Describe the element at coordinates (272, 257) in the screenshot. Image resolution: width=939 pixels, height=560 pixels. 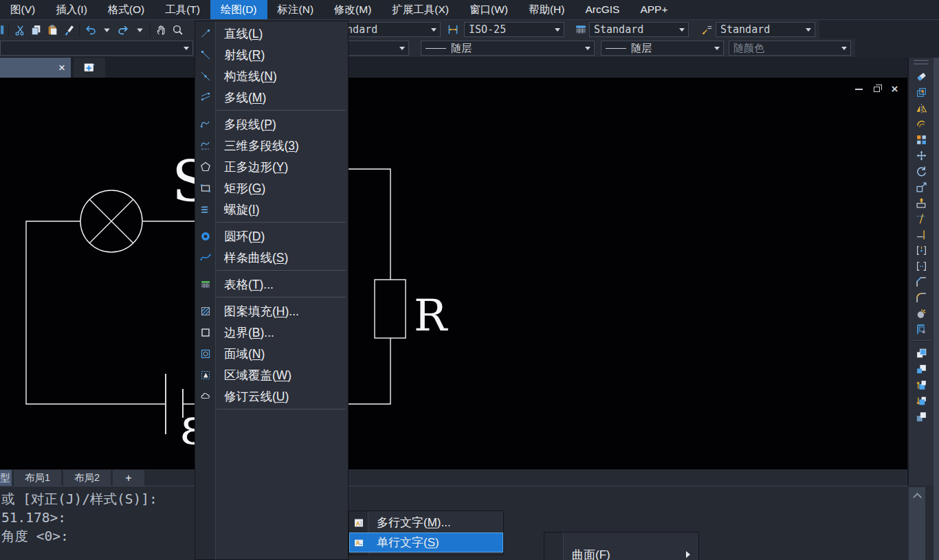
I see `menu-item: 样条曲线(S)` at that location.